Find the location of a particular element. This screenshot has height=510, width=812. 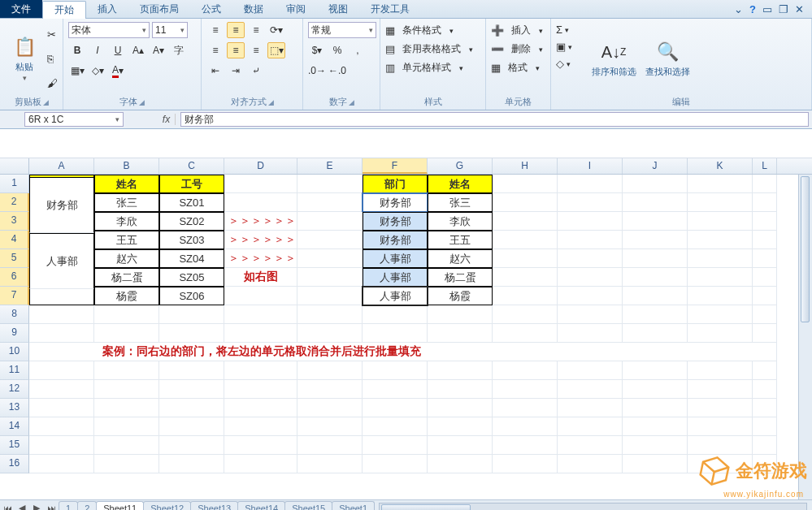

cell-J14 is located at coordinates (655, 427).